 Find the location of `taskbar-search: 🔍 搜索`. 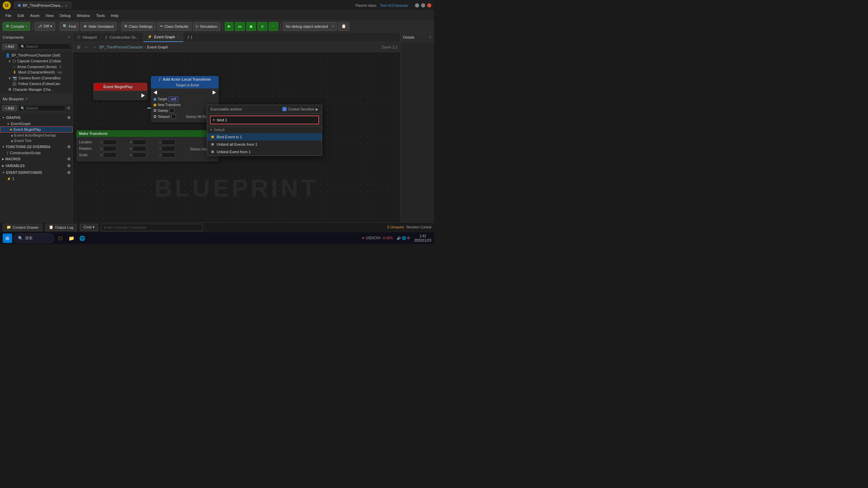

taskbar-search: 🔍 搜索 is located at coordinates (34, 238).